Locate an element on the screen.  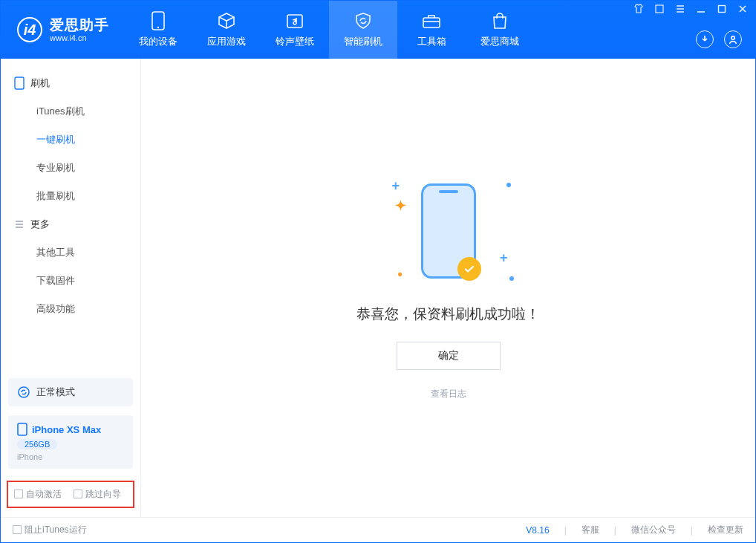
brand-text: 爱思助手 www.i4.cn is located at coordinates (79, 30).